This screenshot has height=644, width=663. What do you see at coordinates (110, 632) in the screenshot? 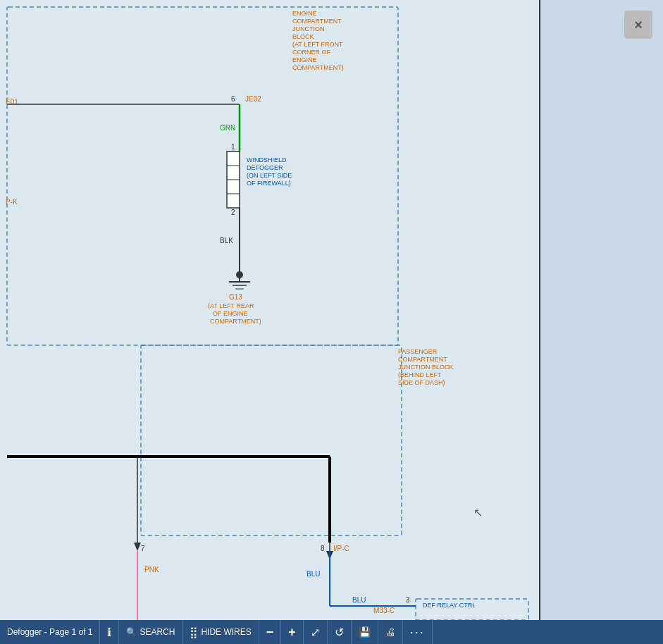
I see `info-button: ℹ` at bounding box center [110, 632].